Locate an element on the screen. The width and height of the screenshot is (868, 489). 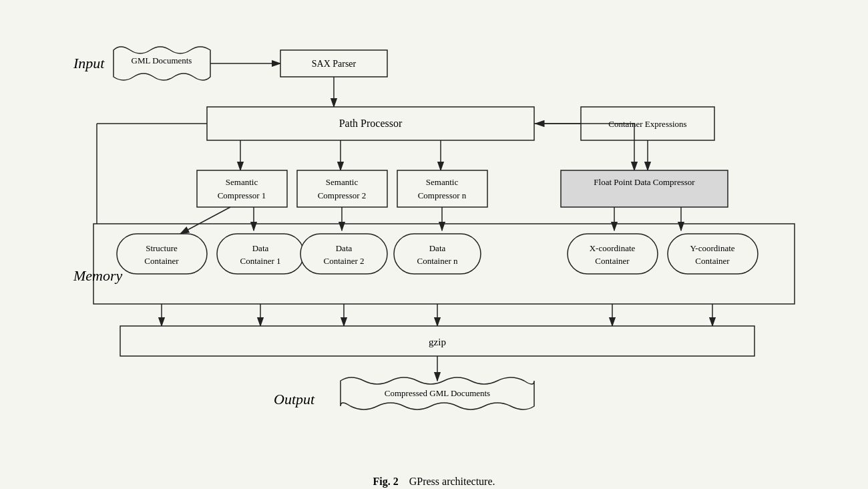
semantic-n-line2: Compressor n is located at coordinates (442, 195).